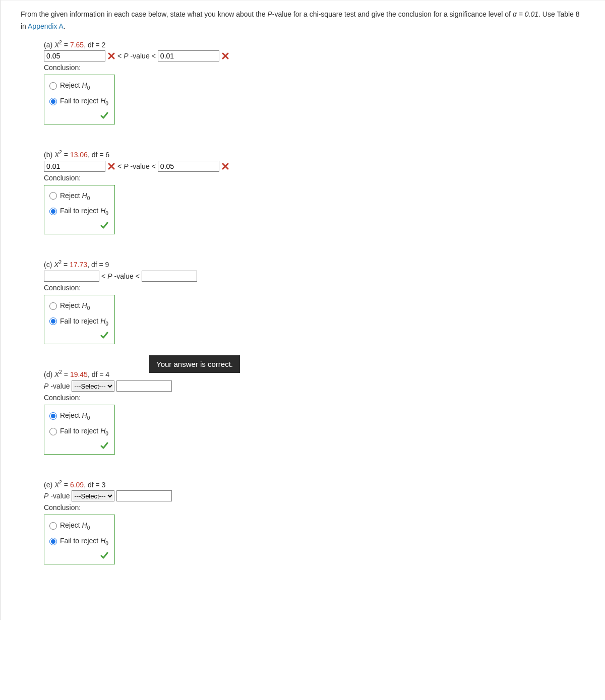 This screenshot has width=605, height=700. Describe the element at coordinates (315, 412) in the screenshot. I see `part-d: (d) X2 = 19.45, df = 4 P-value ---Select…` at that location.